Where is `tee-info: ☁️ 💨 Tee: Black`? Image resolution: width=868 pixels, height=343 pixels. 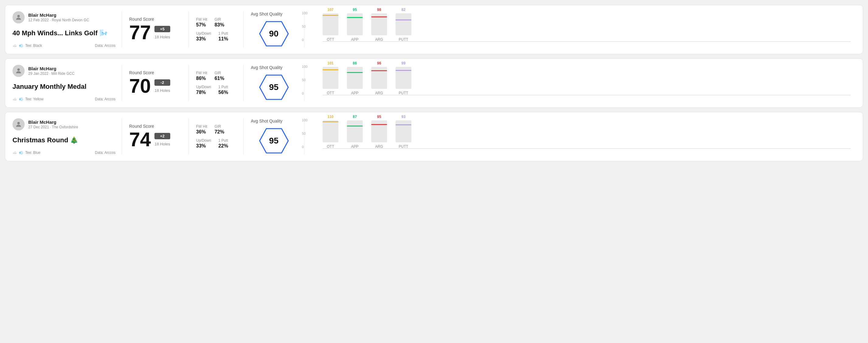 tee-info: ☁️ 💨 Tee: Black is located at coordinates (27, 46).